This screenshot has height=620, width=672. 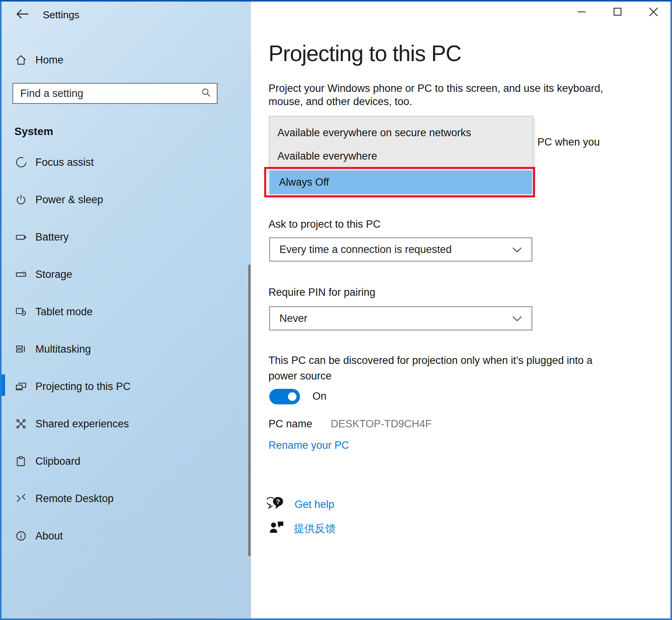 I want to click on sidebar-item-focus-assist: Focus assist, so click(x=124, y=162).